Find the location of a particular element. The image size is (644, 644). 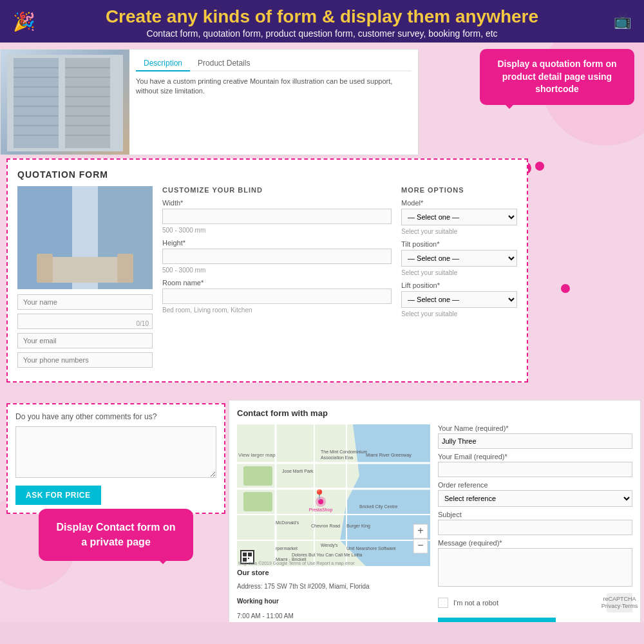

captcha-row: I'm not a robot reCAPTCHAPrivacy·Terms is located at coordinates (535, 603).